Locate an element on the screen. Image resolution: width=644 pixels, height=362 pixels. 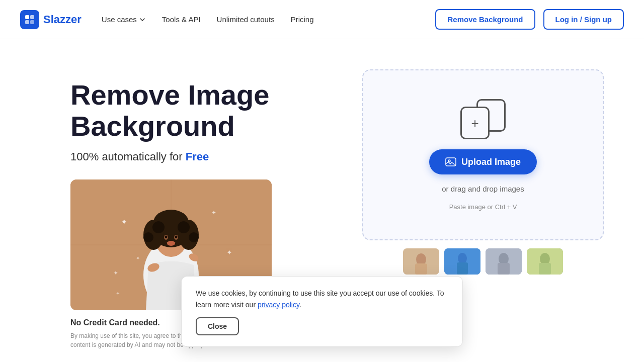
logo-icon is located at coordinates (30, 20).